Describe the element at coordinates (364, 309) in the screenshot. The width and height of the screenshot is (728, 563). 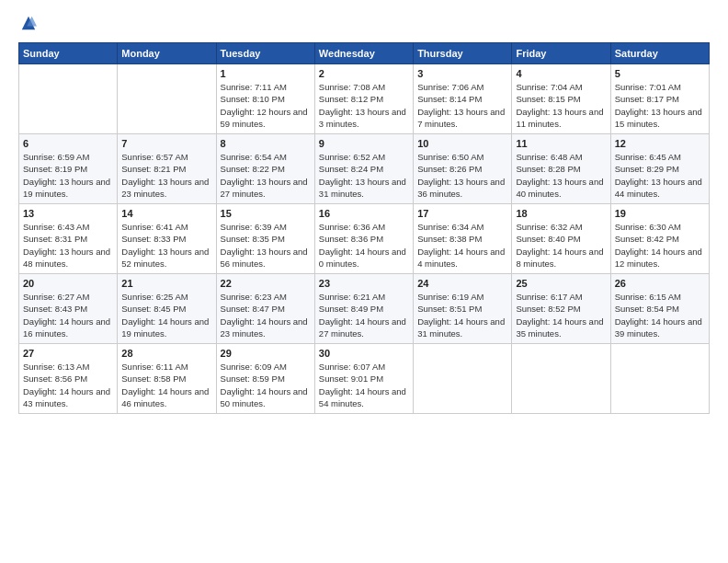
I see `calendar-cell: 23 Sunrise: 6:21 AM Sunset: 8:49 PM Dayl…` at that location.